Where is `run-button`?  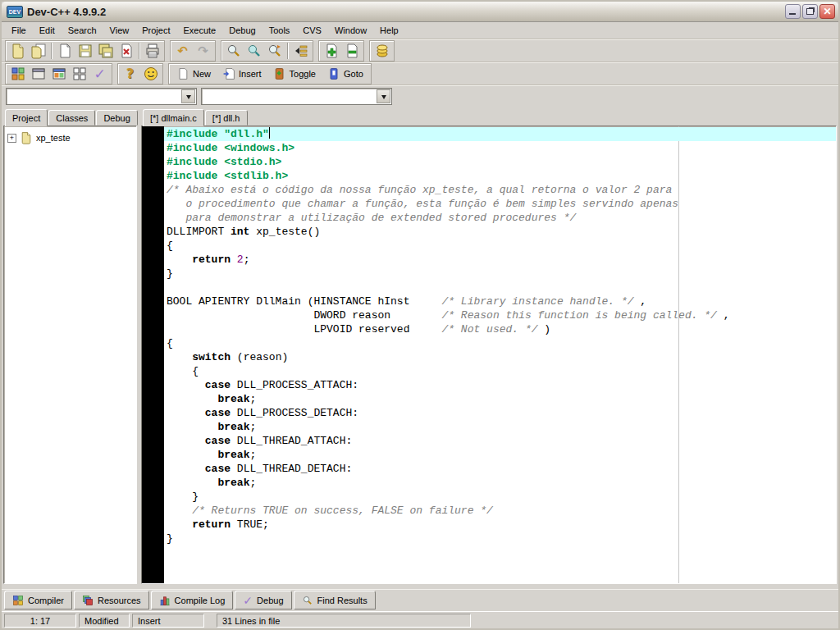
run-button is located at coordinates (38, 74).